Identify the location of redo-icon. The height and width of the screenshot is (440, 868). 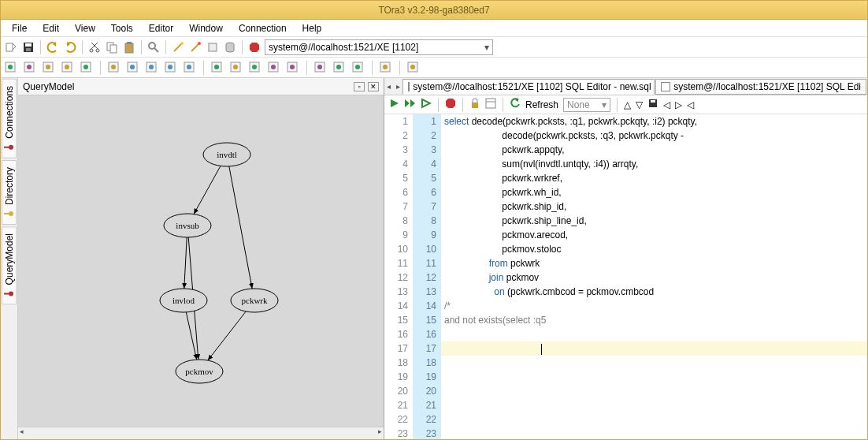
(70, 47).